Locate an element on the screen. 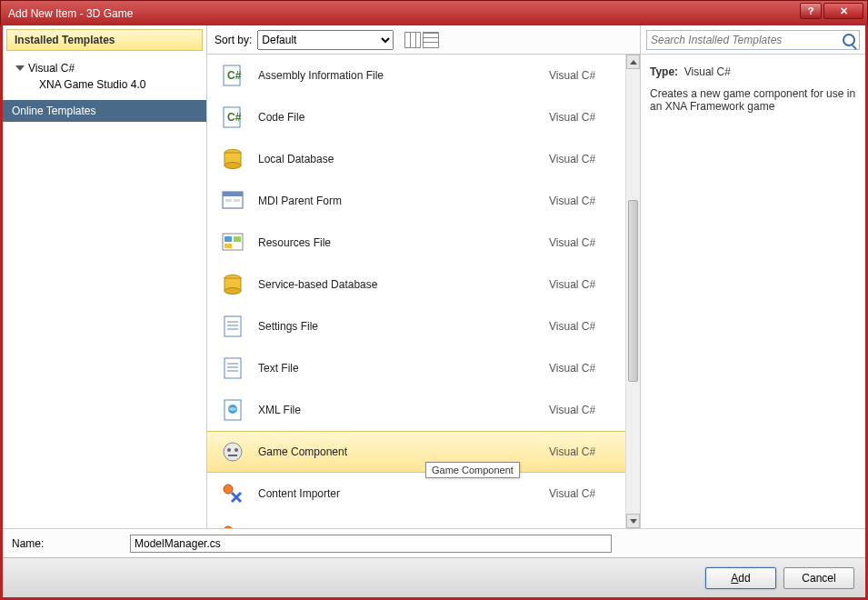 The image size is (868, 600). sort-by-label: Sort by: is located at coordinates (233, 40).